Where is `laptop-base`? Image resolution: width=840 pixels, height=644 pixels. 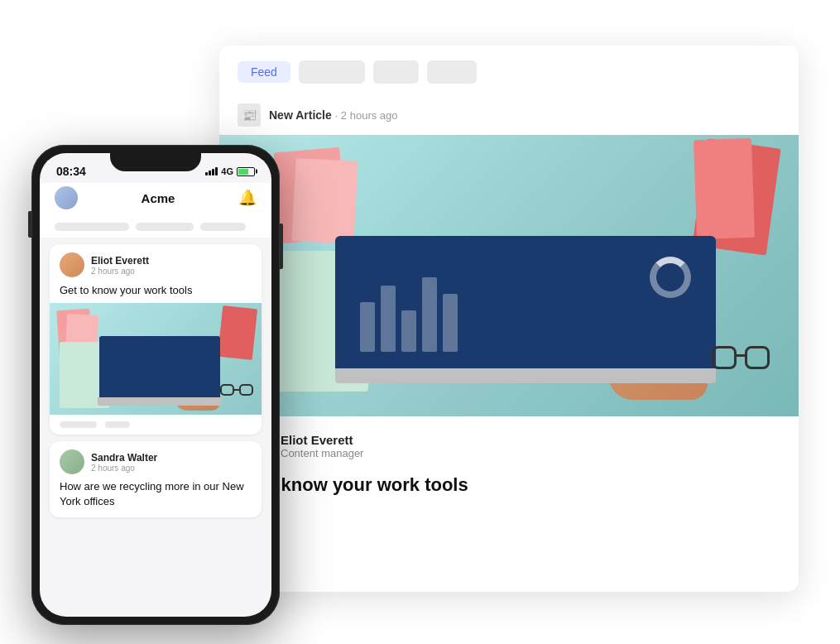
laptop-base is located at coordinates (526, 376).